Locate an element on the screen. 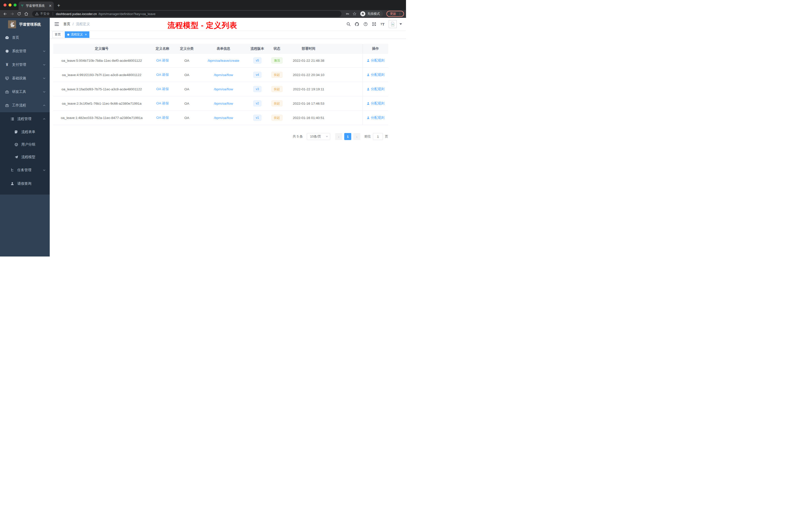 The width and height of the screenshot is (812, 513). sidebar-item-leave-query: 请假查询 is located at coordinates (25, 184).